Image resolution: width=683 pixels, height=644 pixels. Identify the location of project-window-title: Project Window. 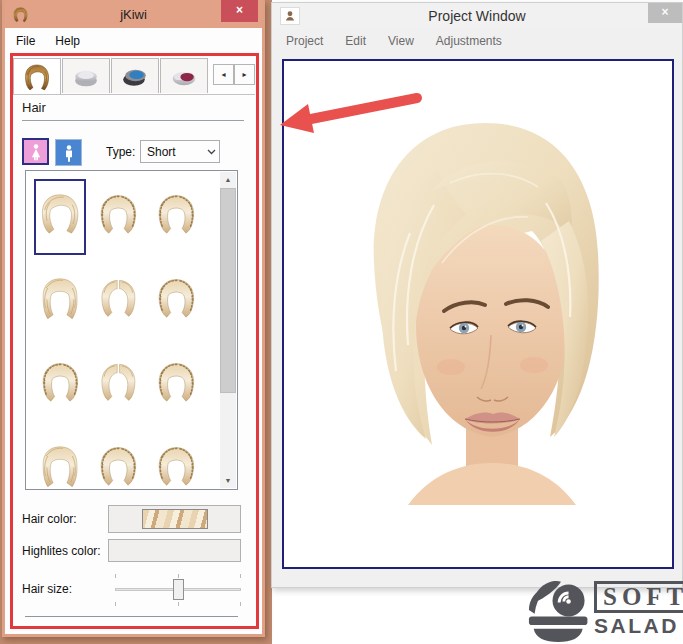
(477, 16).